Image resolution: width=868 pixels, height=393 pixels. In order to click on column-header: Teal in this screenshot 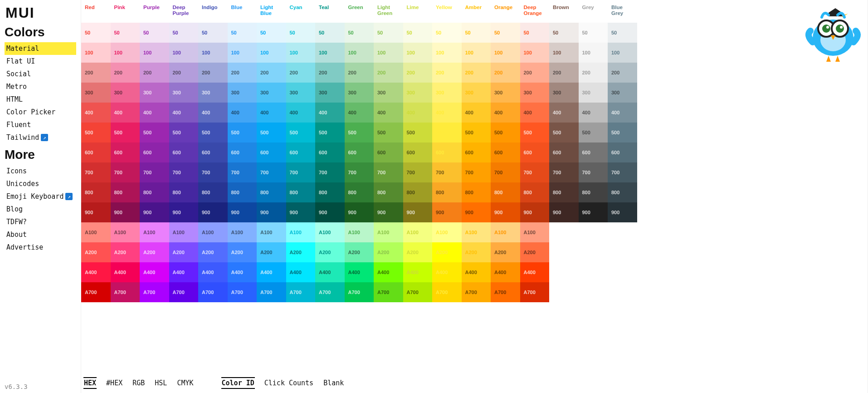, I will do `click(330, 13)`.